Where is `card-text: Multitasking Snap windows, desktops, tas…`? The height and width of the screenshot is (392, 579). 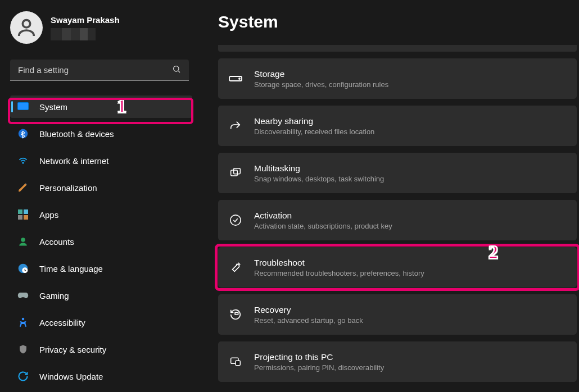 card-text: Multitasking Snap windows, desktops, tas… is located at coordinates (319, 173).